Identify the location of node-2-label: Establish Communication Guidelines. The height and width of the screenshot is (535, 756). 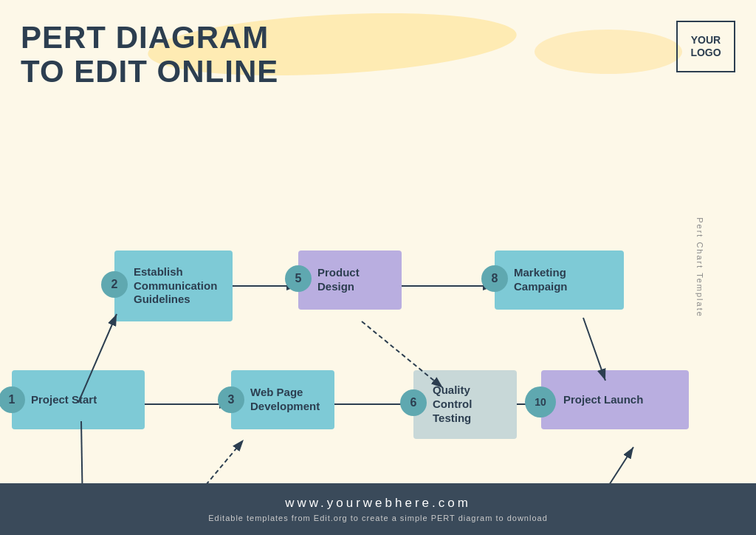
(178, 286).